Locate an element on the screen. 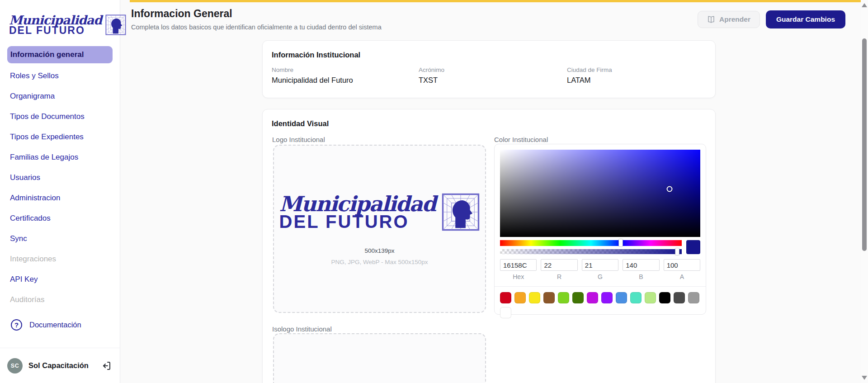 The width and height of the screenshot is (868, 383). sidebar-item-usuarios: Usuarios is located at coordinates (60, 177).